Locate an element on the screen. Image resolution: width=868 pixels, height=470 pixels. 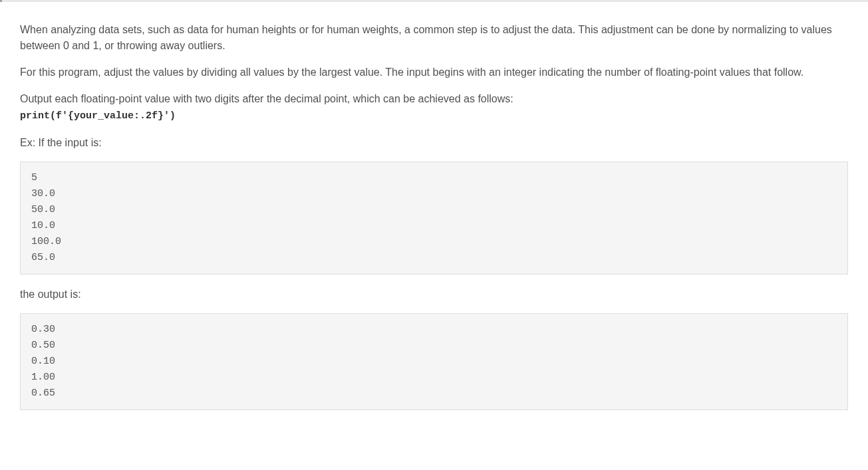
top-divider is located at coordinates (434, 1).